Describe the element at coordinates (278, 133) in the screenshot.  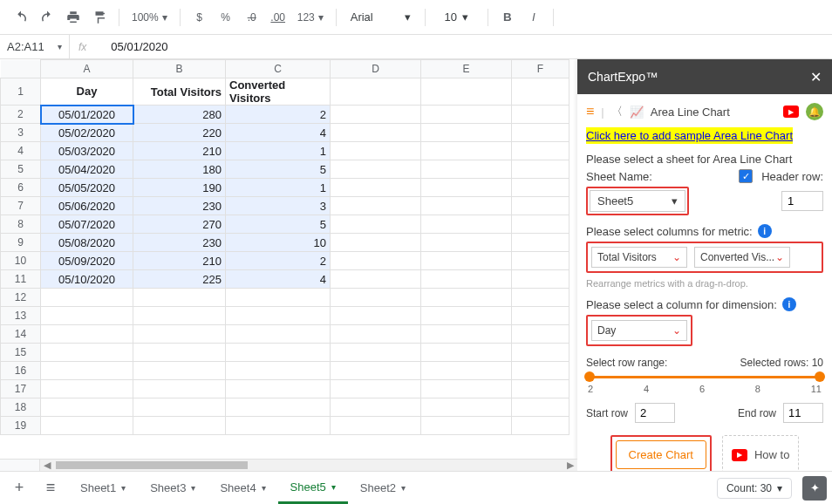
I see `cell: 4` at that location.